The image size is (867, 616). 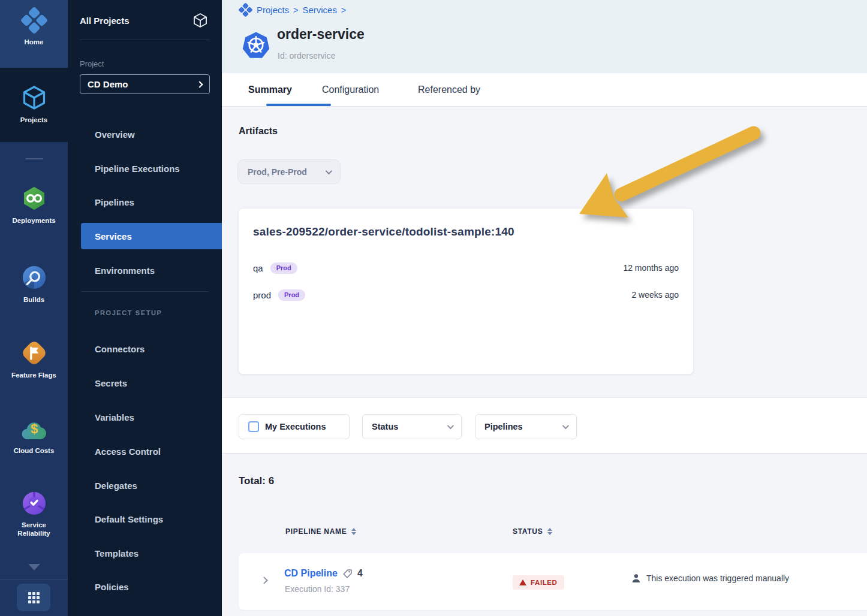 I want to click on project-section-label: Project, so click(x=151, y=64).